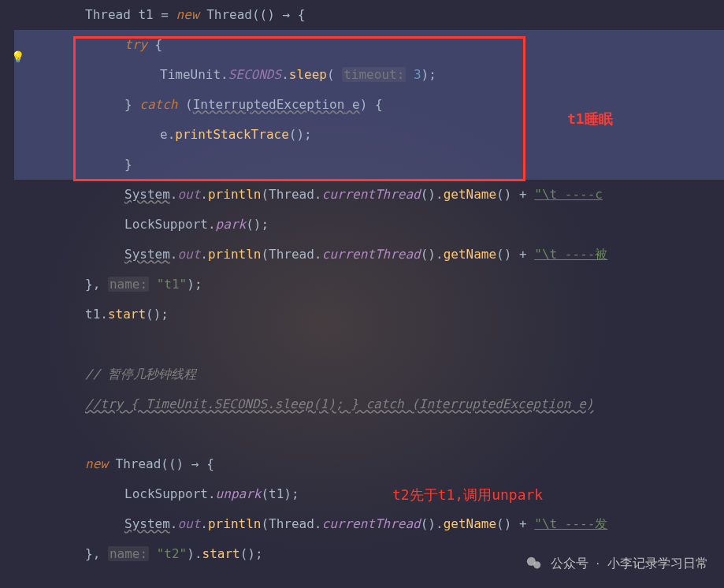 Image resolution: width=724 pixels, height=588 pixels. I want to click on type: InterruptedException, so click(269, 104).